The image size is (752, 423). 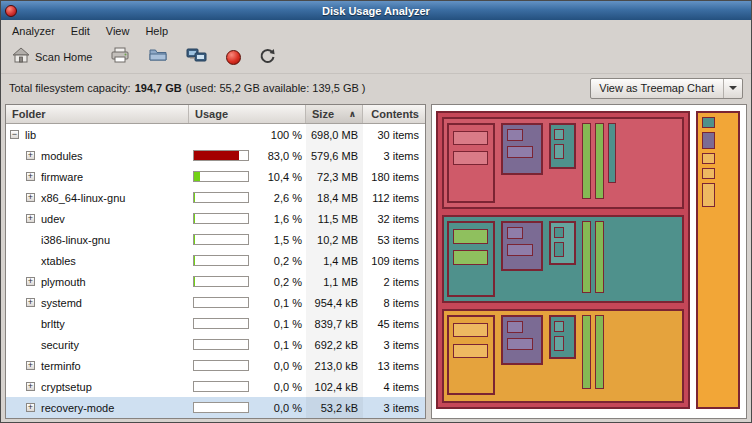 I want to click on title-bar: Disk Usage Analyzer, so click(x=376, y=10).